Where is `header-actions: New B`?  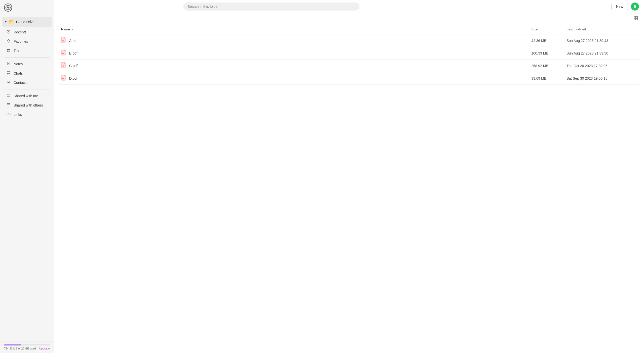
header-actions: New B is located at coordinates (625, 7).